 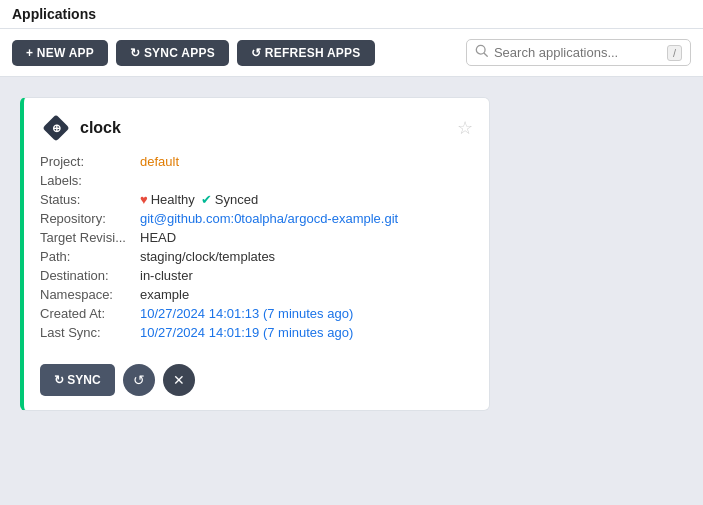 I want to click on page-title: Applications, so click(x=54, y=14).